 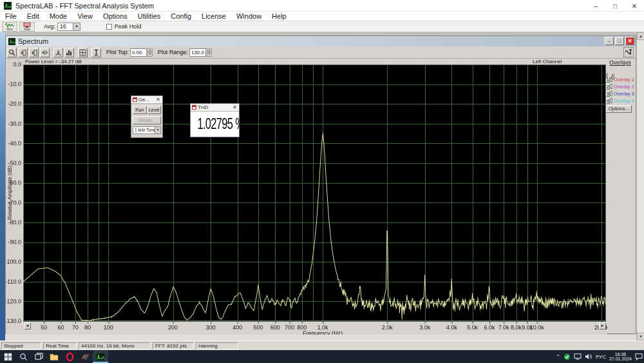 What do you see at coordinates (640, 337) in the screenshot?
I see `scroll-down-icon: ▼` at bounding box center [640, 337].